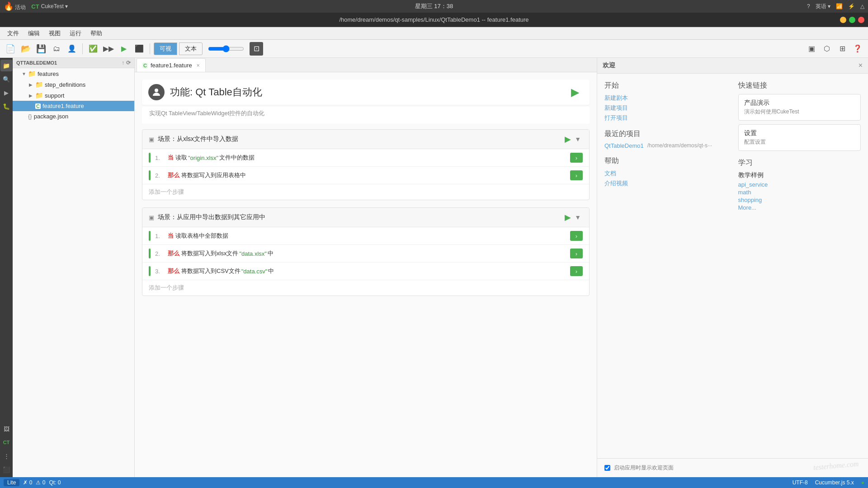 The image size is (868, 488). What do you see at coordinates (366, 252) in the screenshot?
I see `scenario-2: ▣ 场景：从应用中导出数据到其它应用中 ▶ ▼ 1. 当 读取表格中全部数据 ›` at bounding box center [366, 252].